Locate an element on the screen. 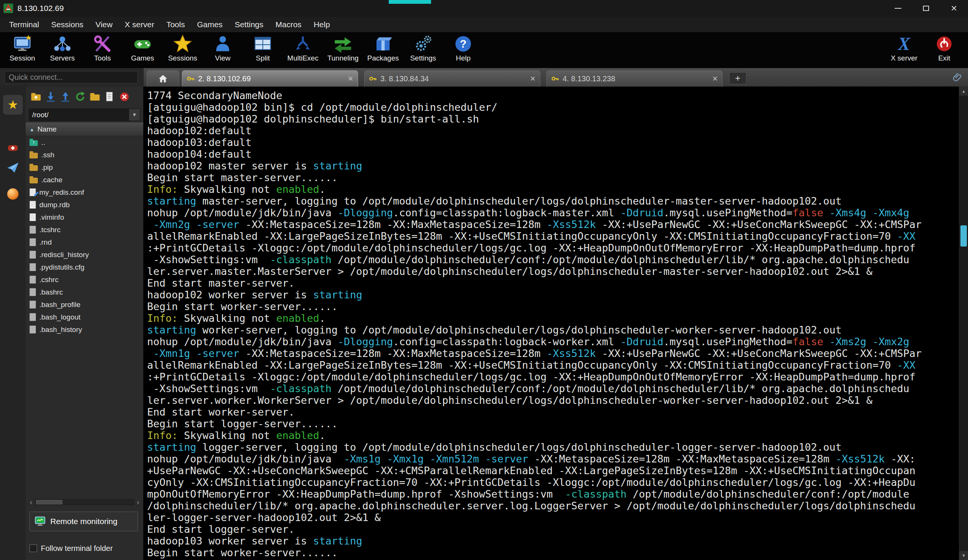  menu-terminal: Terminal is located at coordinates (24, 25).